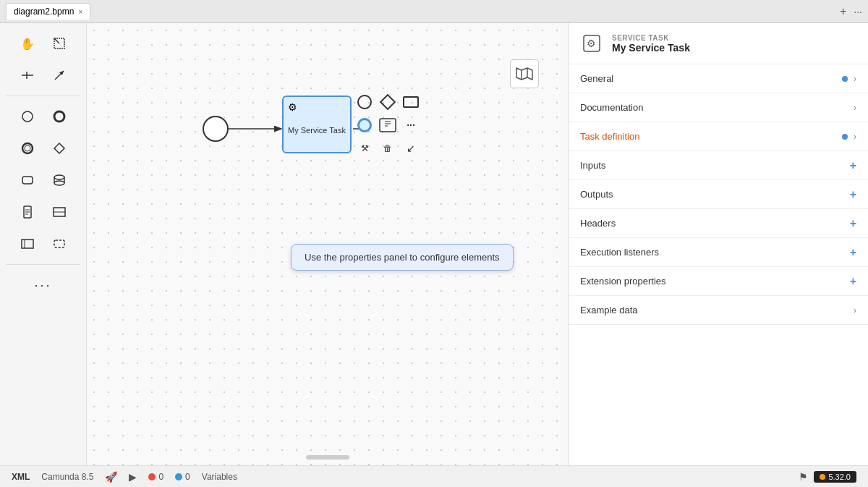  What do you see at coordinates (152, 477) in the screenshot?
I see `error-dot` at bounding box center [152, 477].